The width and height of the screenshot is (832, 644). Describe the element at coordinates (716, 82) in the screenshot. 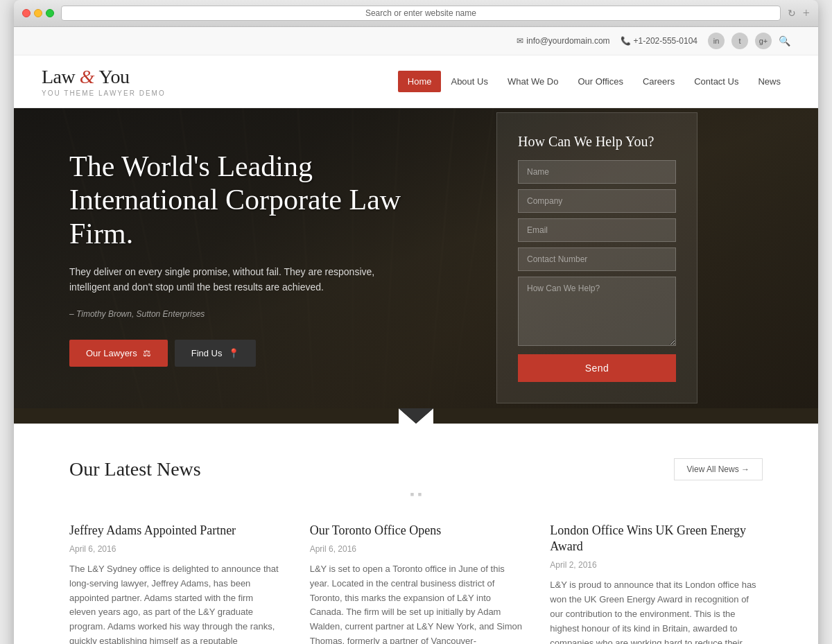

I see `nav-link-contact: Contact Us` at that location.